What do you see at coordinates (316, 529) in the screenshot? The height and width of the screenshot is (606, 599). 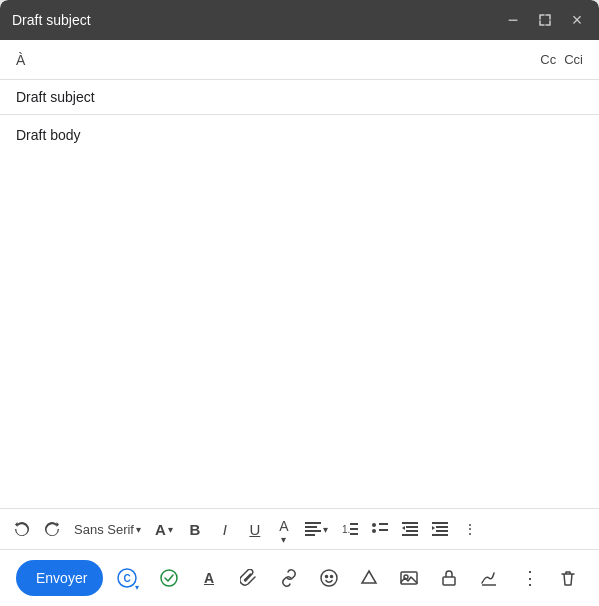 I see `align-select: ▾` at bounding box center [316, 529].